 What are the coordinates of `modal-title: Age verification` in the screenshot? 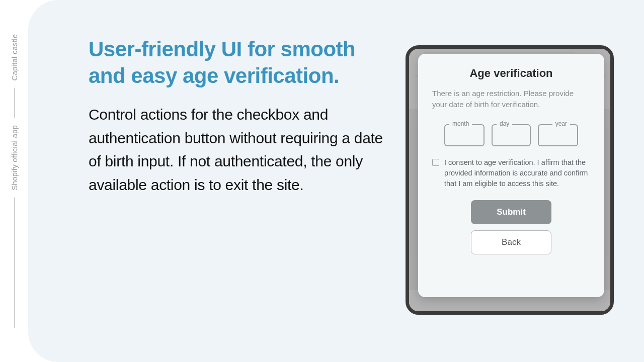 It's located at (511, 73).